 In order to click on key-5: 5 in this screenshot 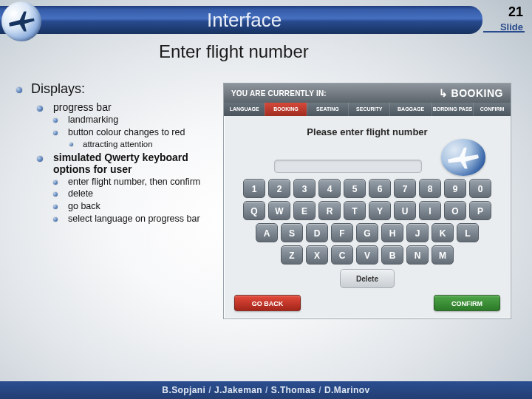, I will do `click(355, 188)`.